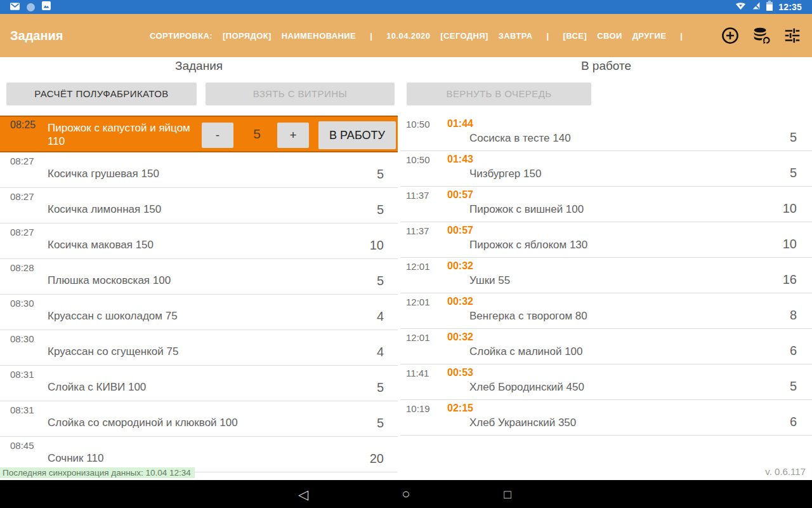  What do you see at coordinates (499, 94) in the screenshot?
I see `return-to-queue-button: ВЕРНУТЬ В ОЧЕРЕДЬ` at bounding box center [499, 94].